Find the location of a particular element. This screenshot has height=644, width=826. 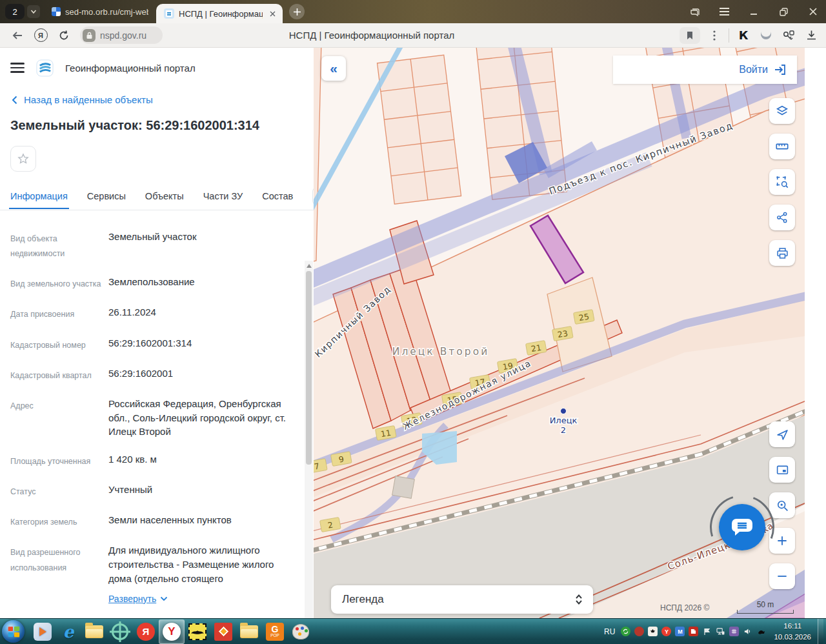

language-indicator: RU is located at coordinates (609, 632).